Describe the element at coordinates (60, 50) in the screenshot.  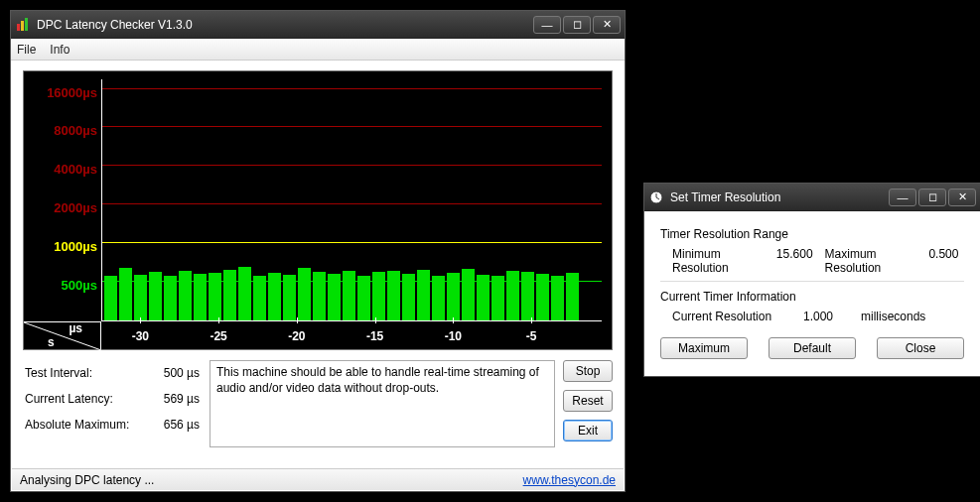
I see `menu-info: Info` at that location.